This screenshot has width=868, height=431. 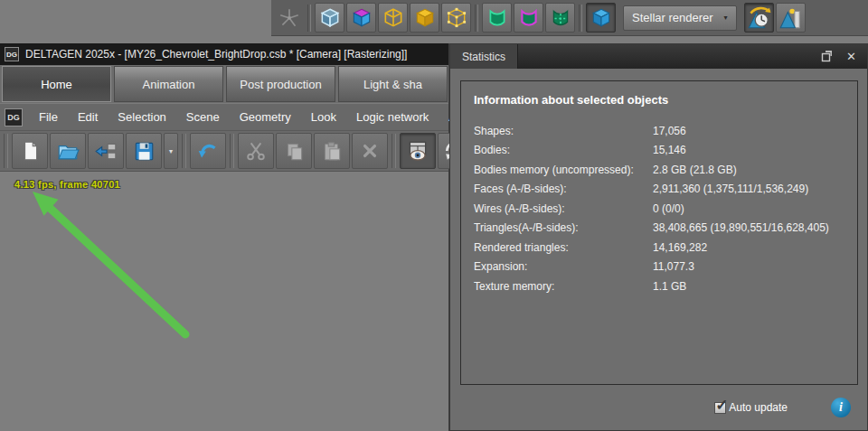 I want to click on info-glyph: i, so click(x=841, y=408).